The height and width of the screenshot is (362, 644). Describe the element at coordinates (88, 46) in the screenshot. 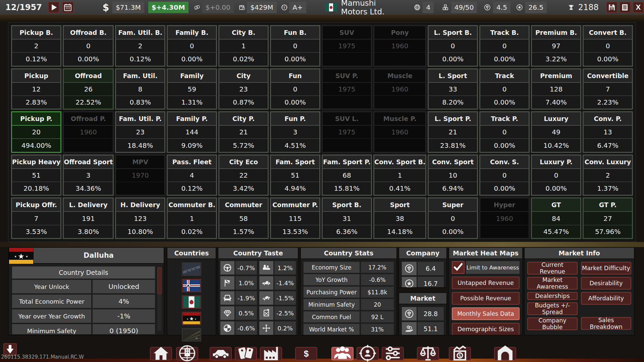

I see `type-cell-offroad-b: Offroad B.00.00%` at that location.